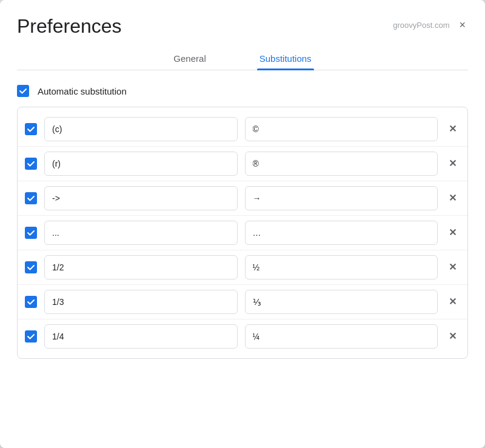 The height and width of the screenshot is (448, 485). I want to click on watermark: groovyPost.com, so click(421, 25).